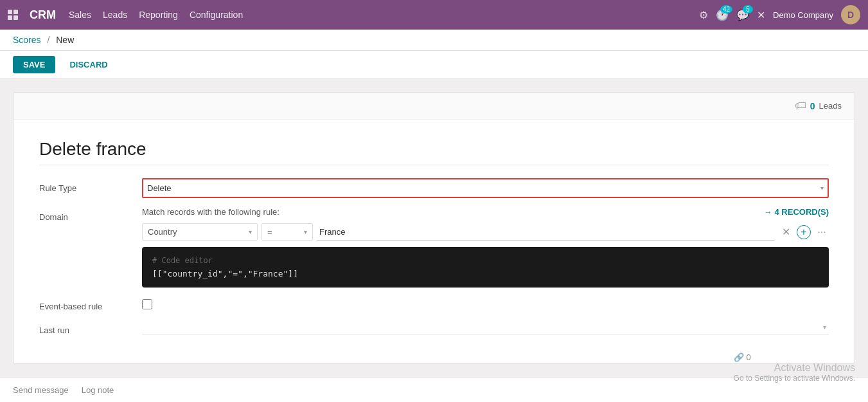  What do you see at coordinates (42, 15) in the screenshot?
I see `app-logo: CRM` at bounding box center [42, 15].